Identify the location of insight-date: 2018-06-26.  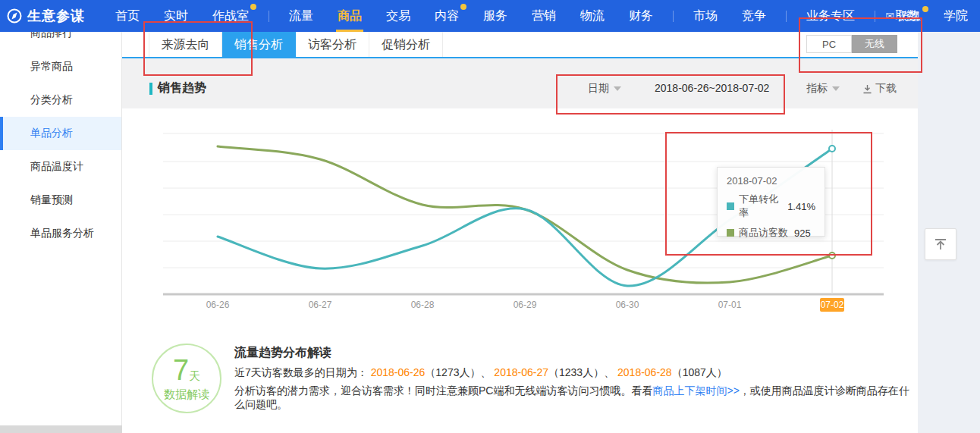
(397, 372).